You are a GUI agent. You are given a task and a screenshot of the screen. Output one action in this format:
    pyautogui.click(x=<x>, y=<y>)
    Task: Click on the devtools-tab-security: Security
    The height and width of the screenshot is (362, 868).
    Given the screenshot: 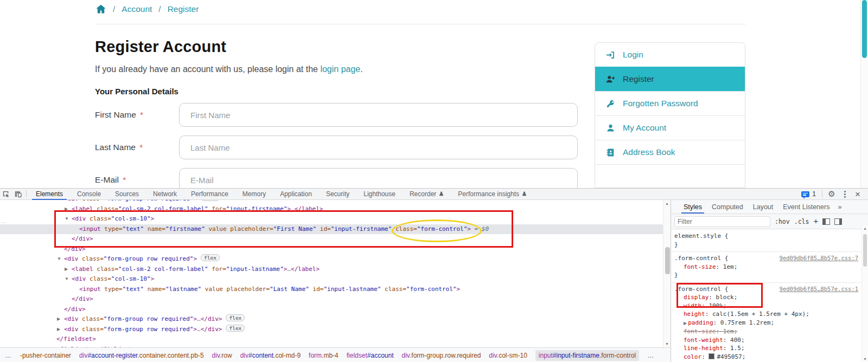 What is the action you would take?
    pyautogui.click(x=337, y=194)
    